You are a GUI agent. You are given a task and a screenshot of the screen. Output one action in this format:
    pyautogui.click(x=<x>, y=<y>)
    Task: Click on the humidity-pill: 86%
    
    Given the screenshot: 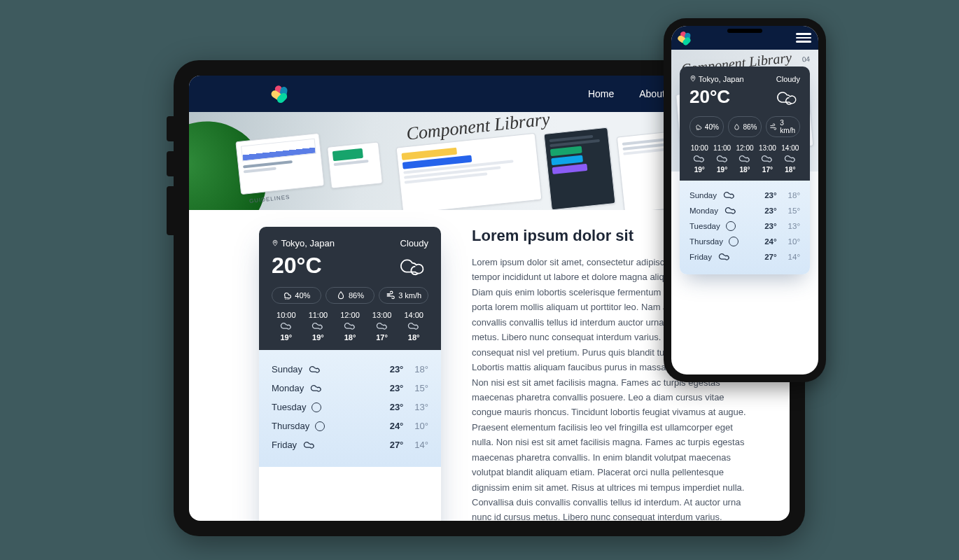 What is the action you would take?
    pyautogui.click(x=350, y=295)
    